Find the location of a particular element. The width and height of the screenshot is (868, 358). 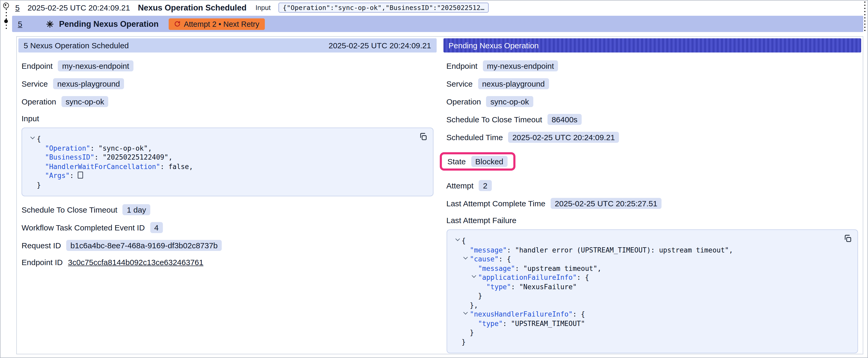

json-line: "message": "upstream timeout", is located at coordinates (652, 268).